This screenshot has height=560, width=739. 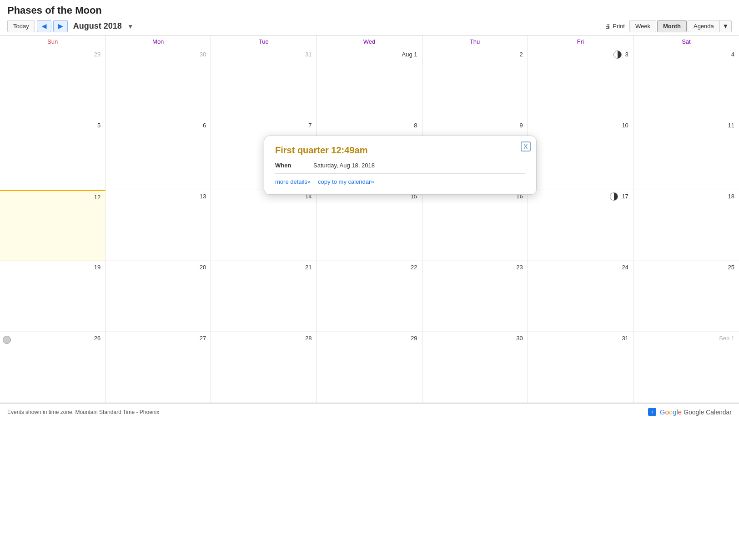 I want to click on popup-when-value: Saturday, Aug 18, 2018, so click(x=344, y=166).